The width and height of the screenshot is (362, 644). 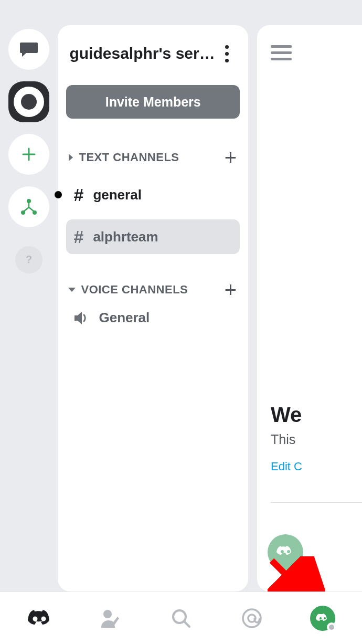 What do you see at coordinates (29, 260) in the screenshot?
I see `help-button: ?` at bounding box center [29, 260].